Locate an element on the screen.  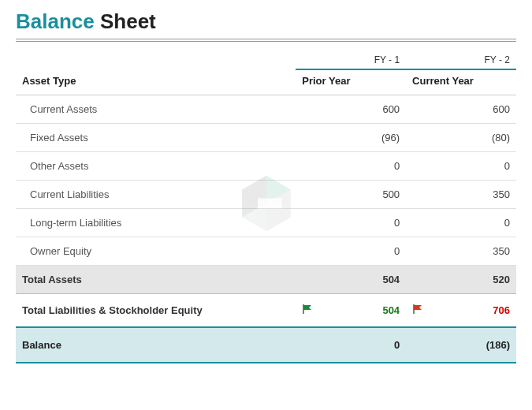
title-part2: Sheet is located at coordinates (128, 21).